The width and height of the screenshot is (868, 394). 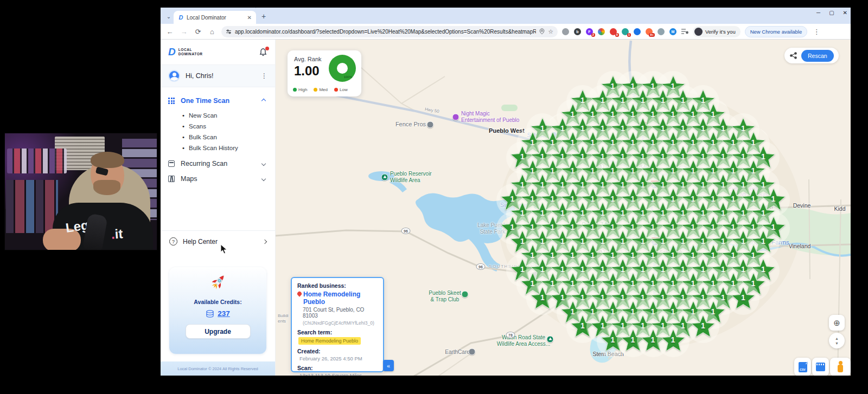 I want to click on profile-chip: Verify it's you, so click(x=717, y=31).